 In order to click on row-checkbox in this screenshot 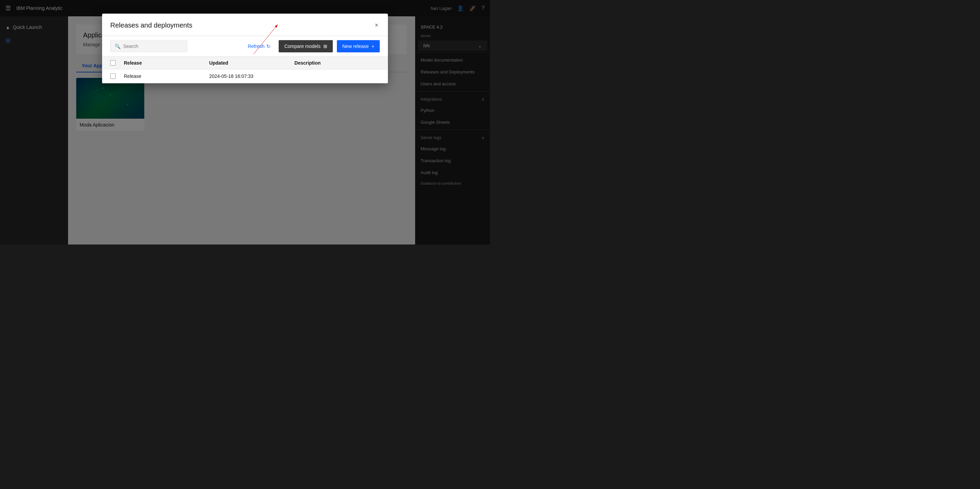, I will do `click(113, 76)`.